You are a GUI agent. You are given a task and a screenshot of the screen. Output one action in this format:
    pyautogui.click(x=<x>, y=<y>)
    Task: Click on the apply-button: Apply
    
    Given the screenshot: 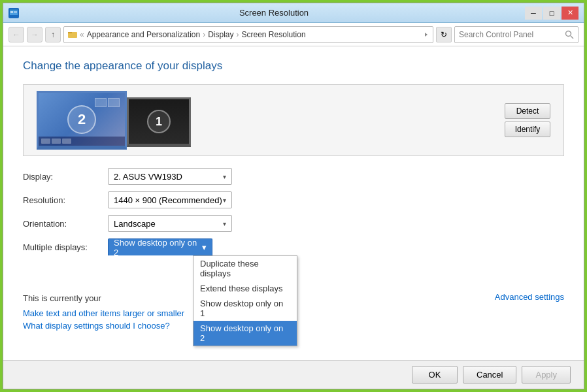 What is the action you would take?
    pyautogui.click(x=546, y=375)
    